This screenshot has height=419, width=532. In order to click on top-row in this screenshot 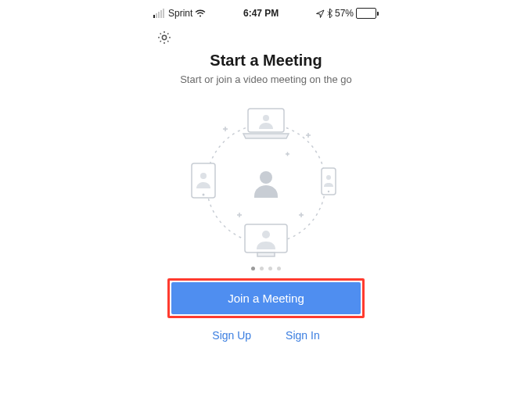, I will do `click(266, 34)`.